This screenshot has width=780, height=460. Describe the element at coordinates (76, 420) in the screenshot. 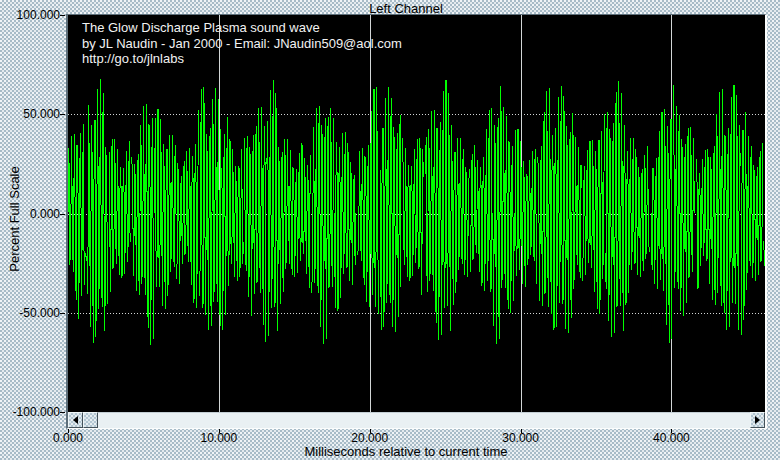

I see `scroll-left-icon` at that location.